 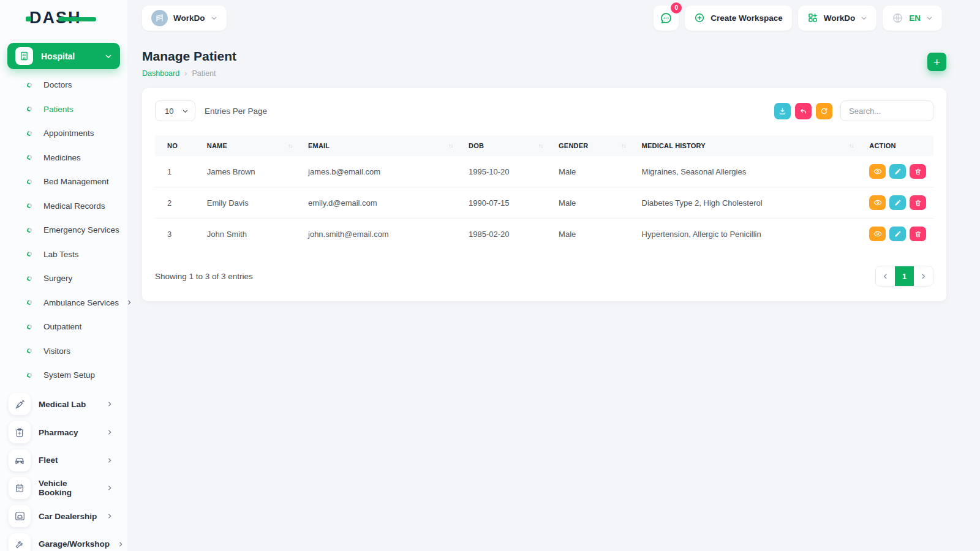 I want to click on page-title: Manage Patient, so click(x=189, y=56).